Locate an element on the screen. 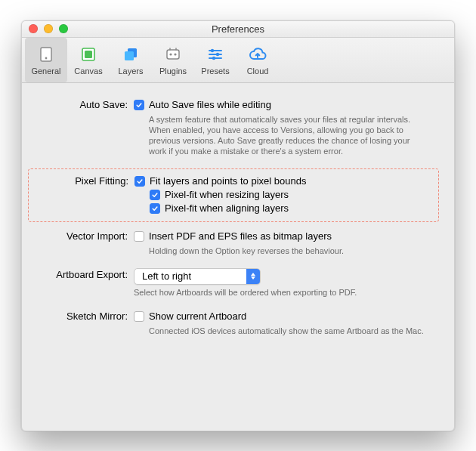 This screenshot has width=476, height=451. label-pixelfitting: Pixel Fitting: is located at coordinates (85, 181).